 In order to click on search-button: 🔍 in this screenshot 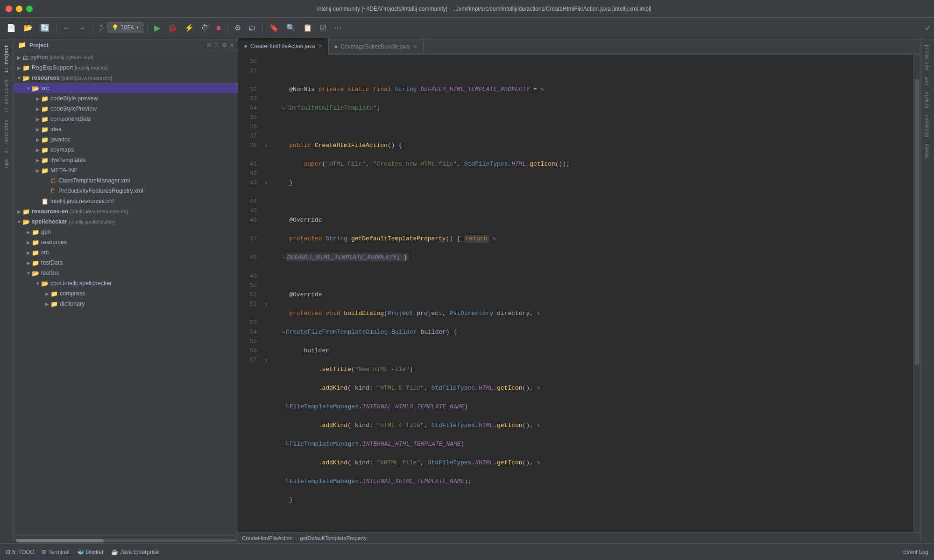, I will do `click(291, 28)`.